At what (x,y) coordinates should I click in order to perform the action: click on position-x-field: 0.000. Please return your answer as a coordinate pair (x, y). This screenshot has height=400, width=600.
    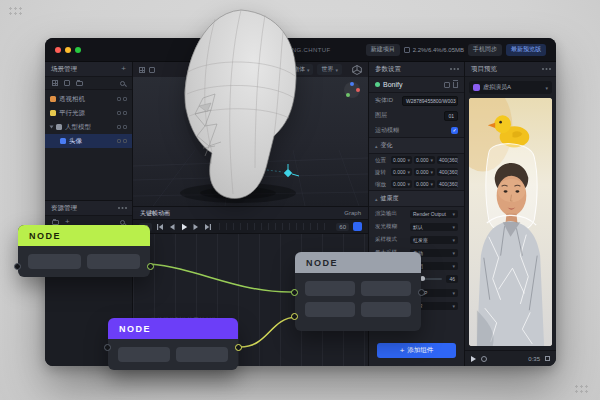
    Looking at the image, I should click on (402, 160).